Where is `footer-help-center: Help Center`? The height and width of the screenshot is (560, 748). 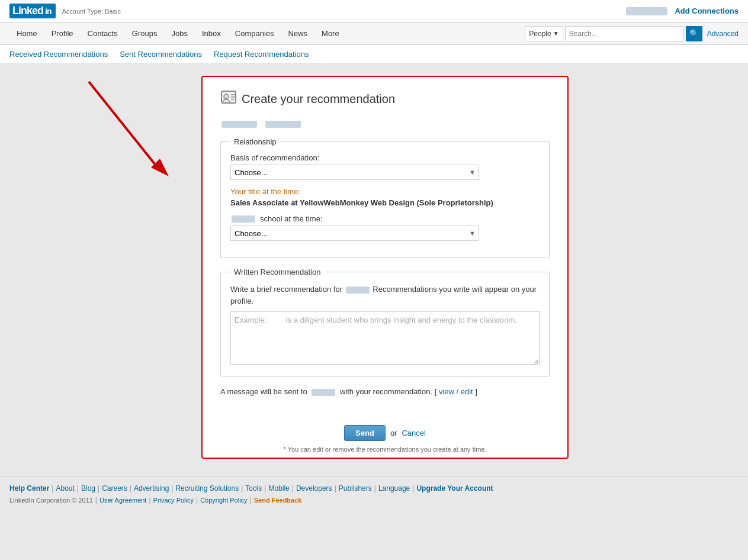
footer-help-center: Help Center is located at coordinates (30, 488).